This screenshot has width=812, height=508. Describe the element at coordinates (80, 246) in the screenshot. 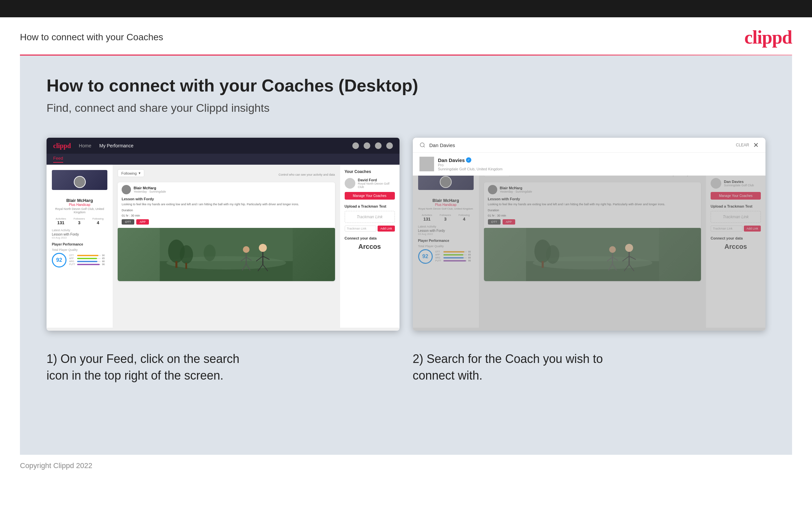

I see `profile-panel-1: Blair McHarg Plus Handicap Royal North D…` at that location.